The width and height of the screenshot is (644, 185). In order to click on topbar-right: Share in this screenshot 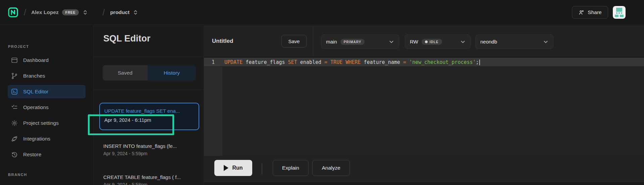, I will do `click(608, 12)`.